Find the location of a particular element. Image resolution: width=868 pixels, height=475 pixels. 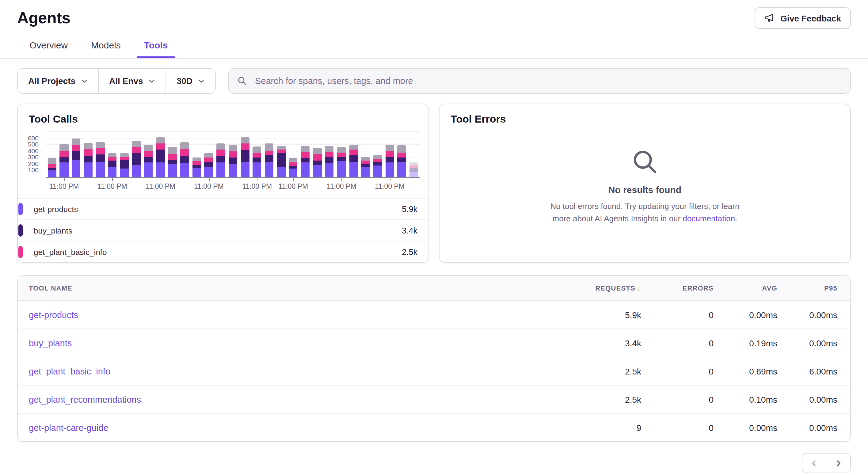

column-header-avg: AVG is located at coordinates (745, 288).